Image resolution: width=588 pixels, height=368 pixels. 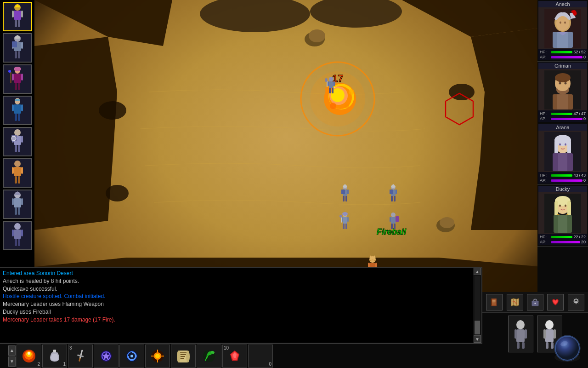 What do you see at coordinates (563, 154) in the screenshot?
I see `character-card-arana: Arana HP:` at bounding box center [563, 154].